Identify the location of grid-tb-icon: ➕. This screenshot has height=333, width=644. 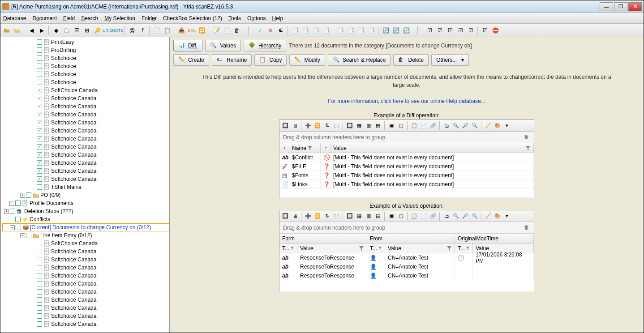
(308, 216).